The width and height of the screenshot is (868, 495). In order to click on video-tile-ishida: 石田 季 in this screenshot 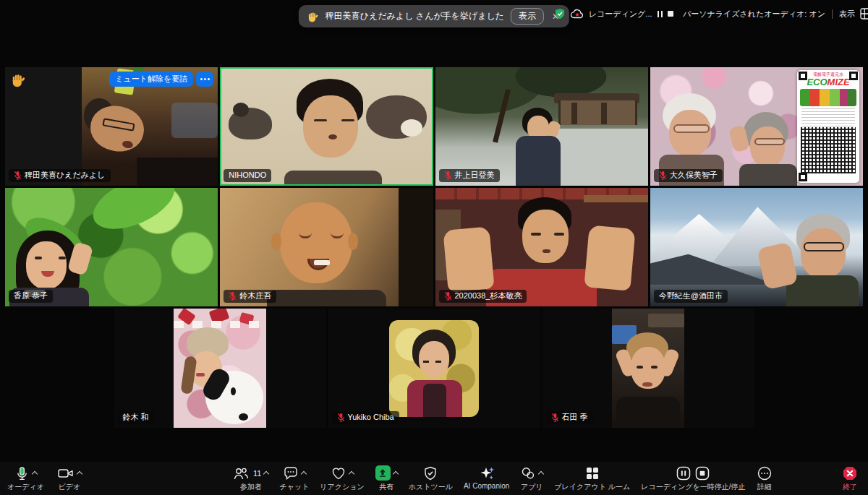, I will do `click(648, 369)`.